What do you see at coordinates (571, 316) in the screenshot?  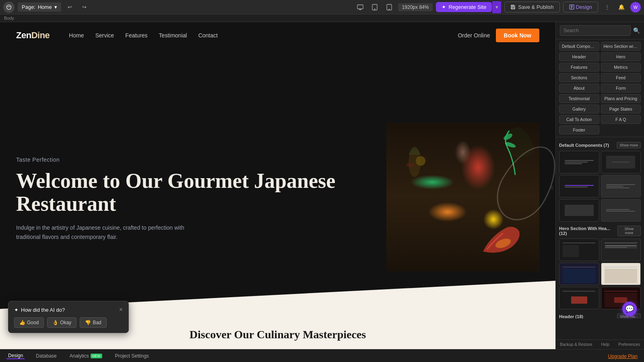 I see `header-section-title: Header (18)` at bounding box center [571, 316].